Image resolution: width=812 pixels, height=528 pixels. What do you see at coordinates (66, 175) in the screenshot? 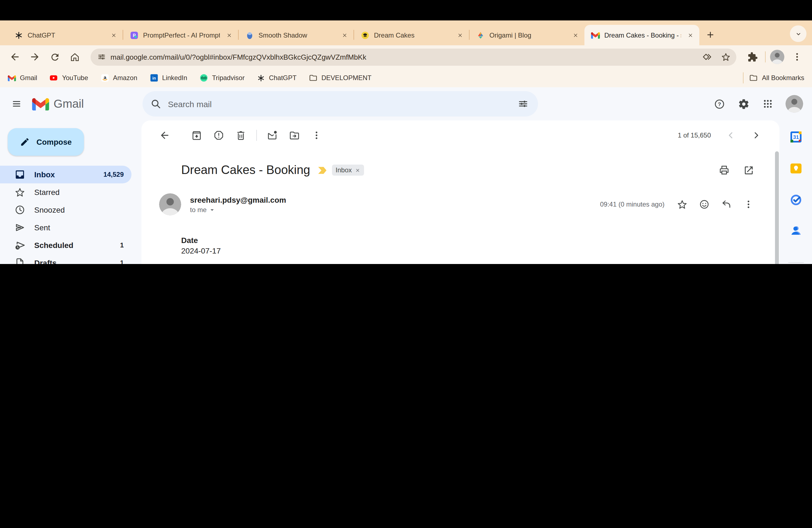
I see `sidebar-item-inbox: Inbox 14,529` at bounding box center [66, 175].